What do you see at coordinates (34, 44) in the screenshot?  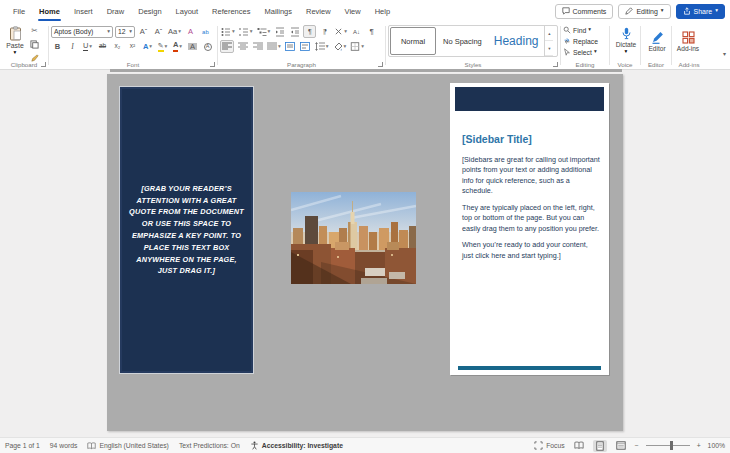 I see `copy-button` at bounding box center [34, 44].